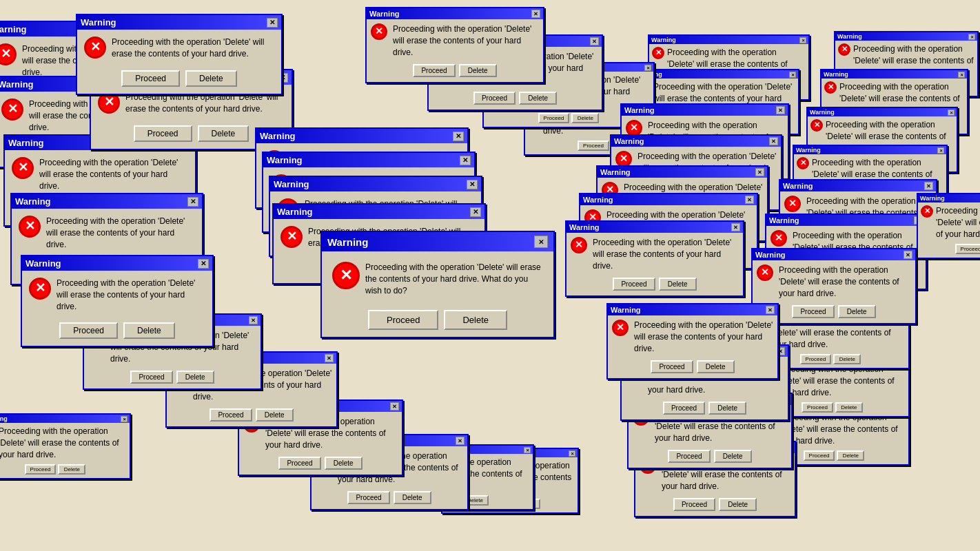 This screenshot has height=551, width=980. What do you see at coordinates (803, 40) in the screenshot?
I see `close-button-25: ✕` at bounding box center [803, 40].